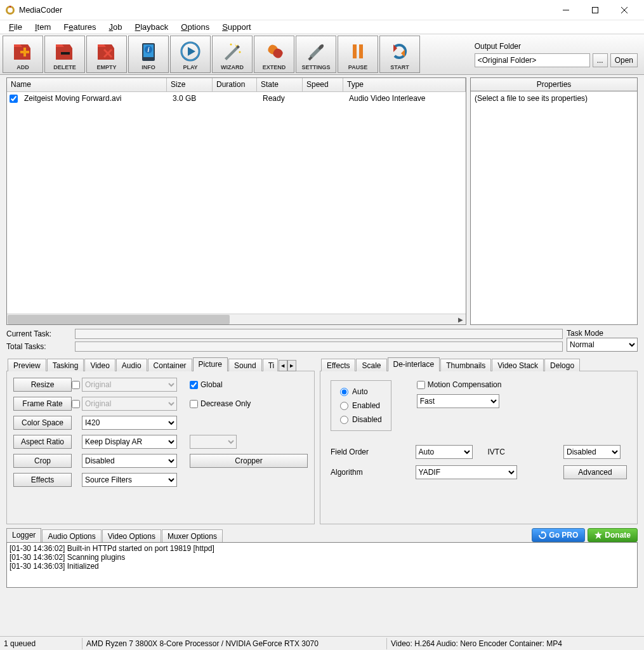  I want to click on minimize-button, so click(566, 10).